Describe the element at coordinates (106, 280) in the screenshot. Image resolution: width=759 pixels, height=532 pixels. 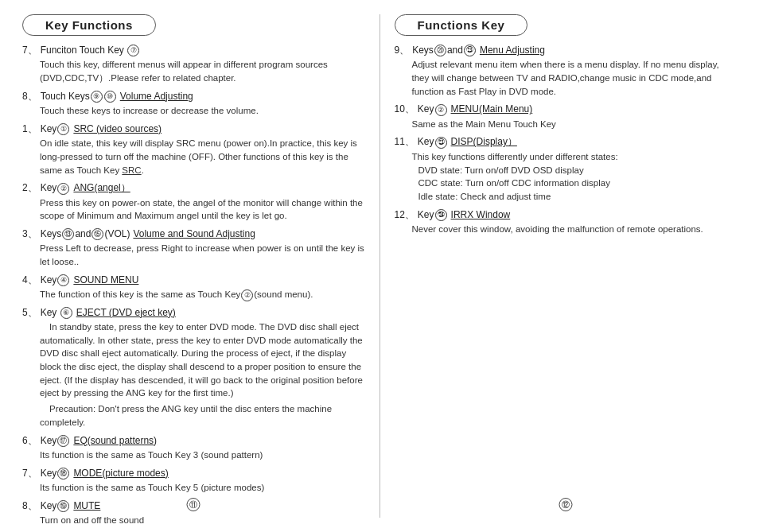
I see `func-label: SOUND MENU` at that location.